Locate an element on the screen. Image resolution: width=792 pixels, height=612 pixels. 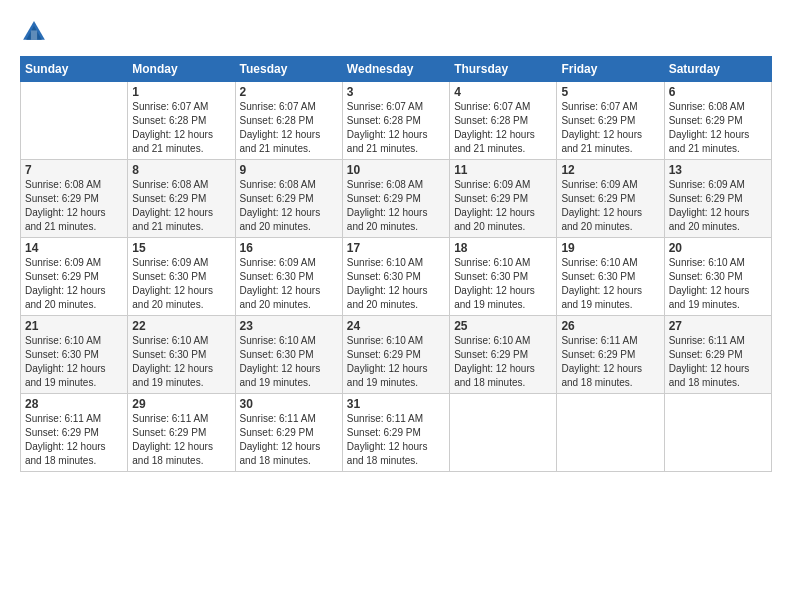
calendar-week-row: 1Sunrise: 6:07 AMSunset: 6:28 PMDaylight… is located at coordinates (396, 121).